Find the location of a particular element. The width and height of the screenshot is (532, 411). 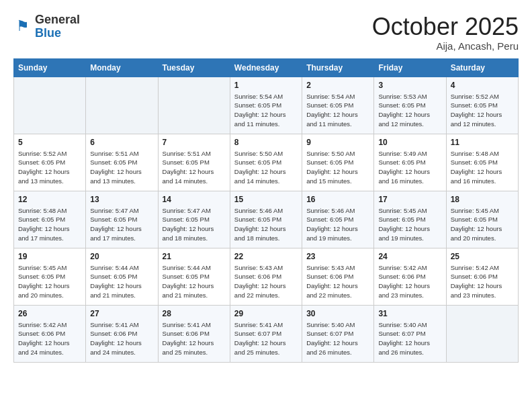

day-number: 3 is located at coordinates (410, 85).